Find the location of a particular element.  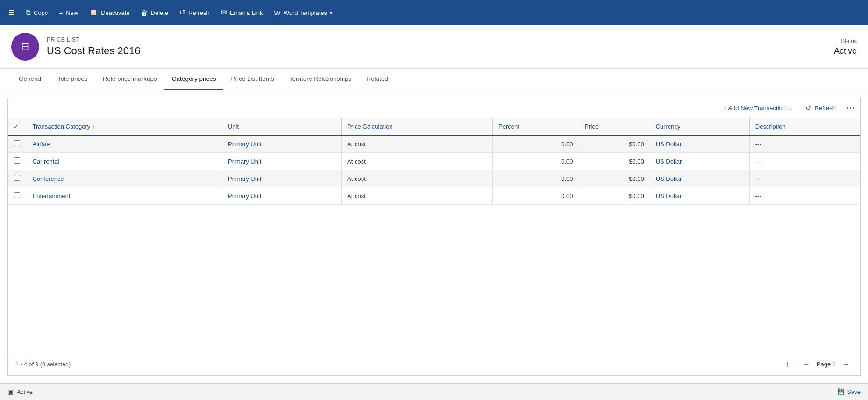

unit-label: Unit is located at coordinates (234, 126).